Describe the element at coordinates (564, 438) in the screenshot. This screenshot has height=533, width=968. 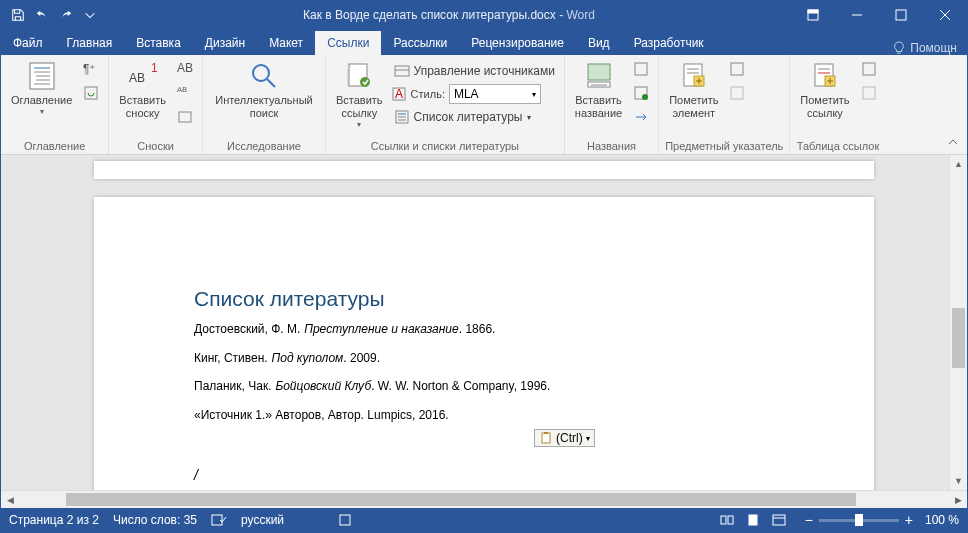
I see `paste-options-tag: (Ctrl) ▾` at that location.